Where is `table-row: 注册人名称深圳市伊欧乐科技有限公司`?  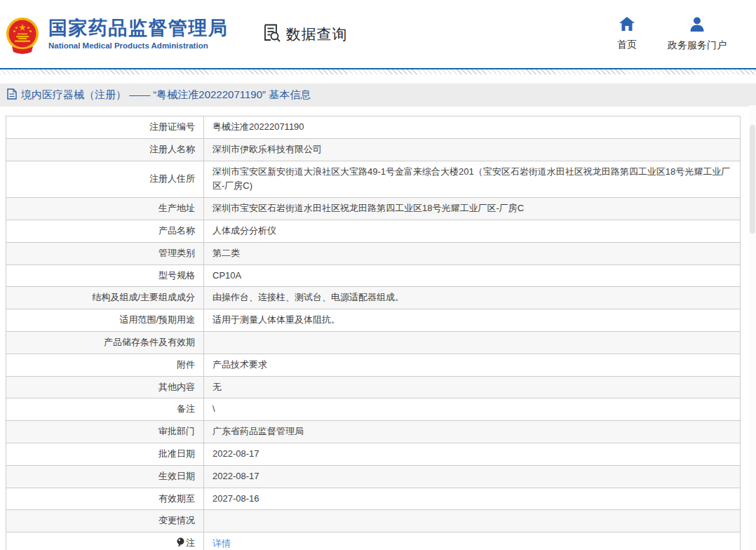
table-row: 注册人名称深圳市伊欧乐科技有限公司 is located at coordinates (373, 149).